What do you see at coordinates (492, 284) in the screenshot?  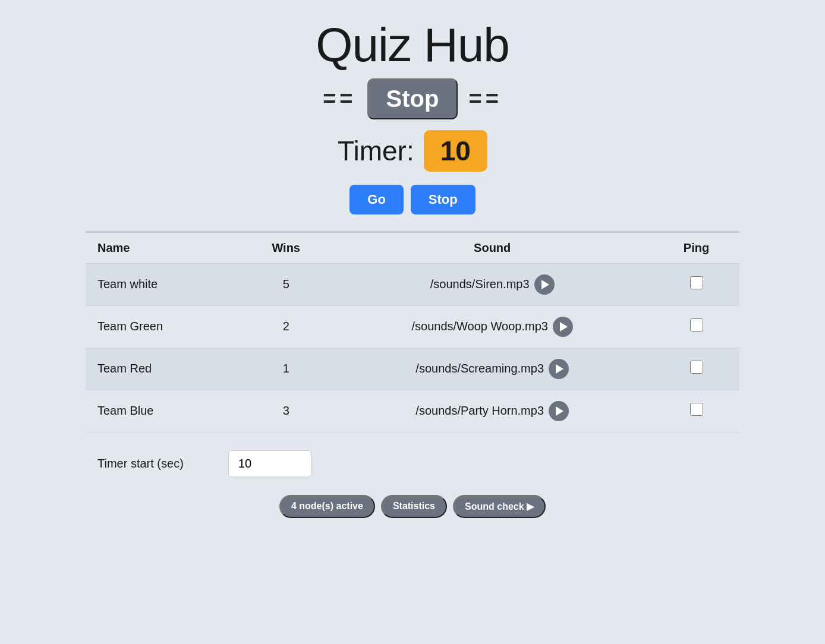 I see `team-sound: /sounds/Siren.mp3` at bounding box center [492, 284].